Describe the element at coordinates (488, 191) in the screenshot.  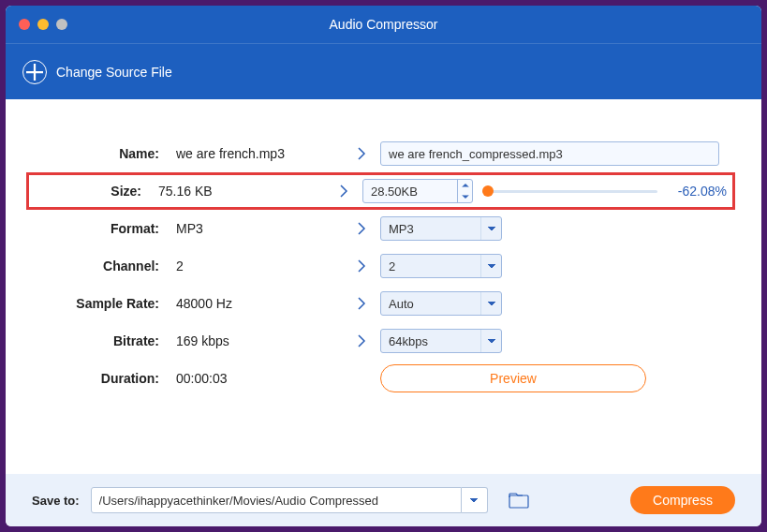
I see `slider-thumb` at that location.